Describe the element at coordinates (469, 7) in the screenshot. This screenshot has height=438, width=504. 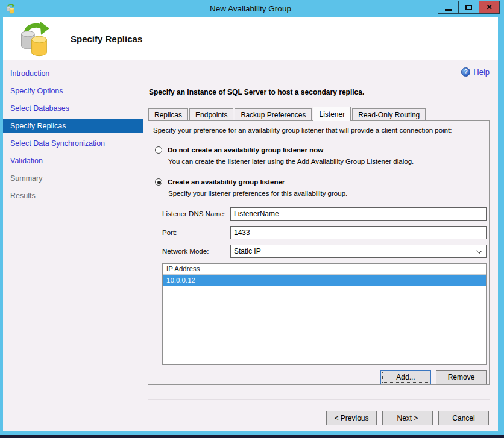
I see `maximize-button` at that location.